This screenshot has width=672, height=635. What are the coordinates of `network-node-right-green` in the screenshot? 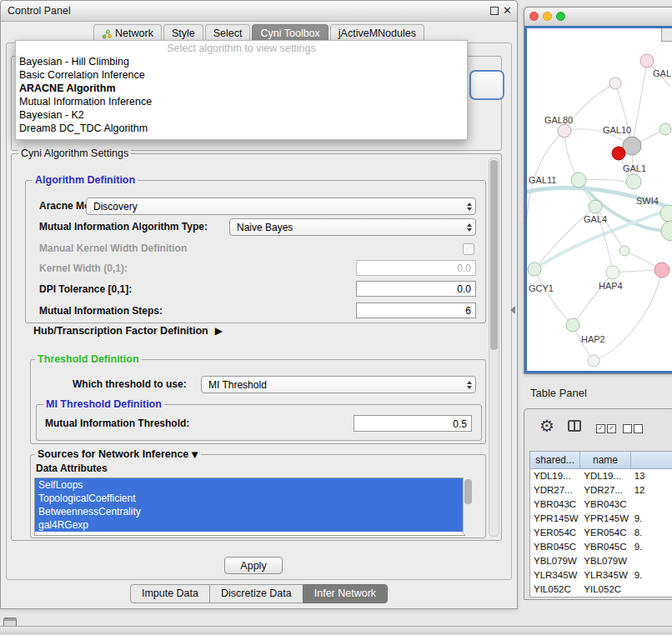 It's located at (665, 129).